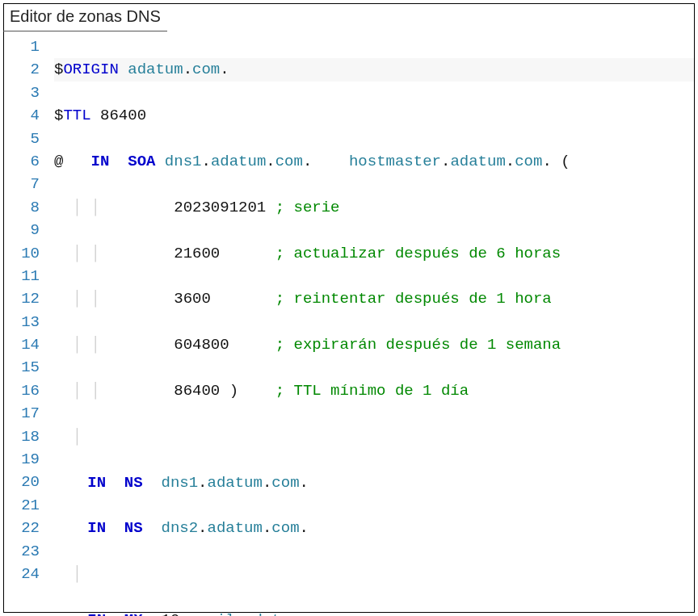  Describe the element at coordinates (26, 276) in the screenshot. I see `line-number: 11` at that location.